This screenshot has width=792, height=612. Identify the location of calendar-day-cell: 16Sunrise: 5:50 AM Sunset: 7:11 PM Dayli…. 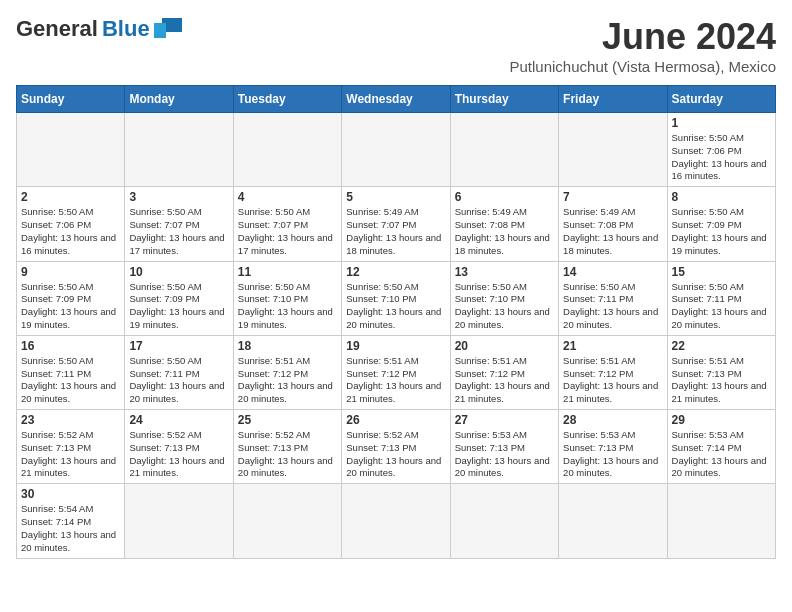
(71, 372).